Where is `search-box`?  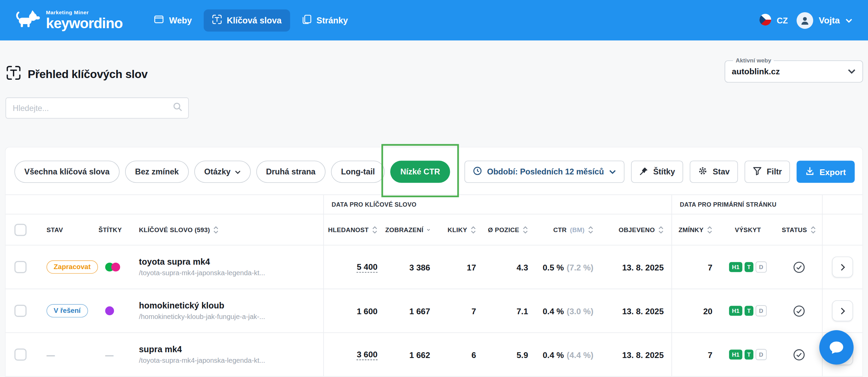 search-box is located at coordinates (97, 108).